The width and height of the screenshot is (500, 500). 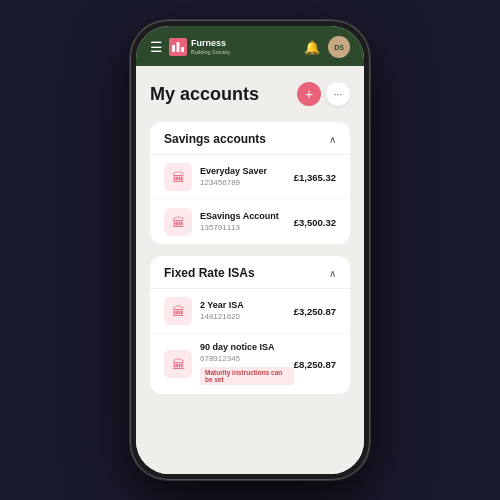 What do you see at coordinates (315, 222) in the screenshot?
I see `account-right: £3,500.32` at bounding box center [315, 222].